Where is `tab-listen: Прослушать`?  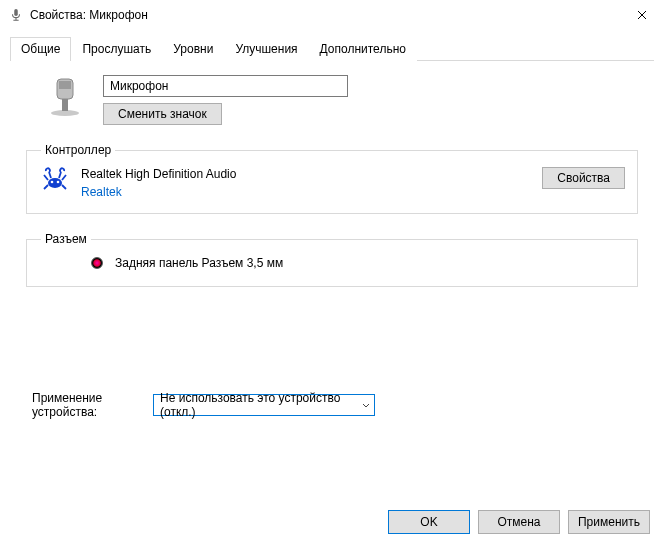
tab-listen: Прослушать is located at coordinates (116, 49).